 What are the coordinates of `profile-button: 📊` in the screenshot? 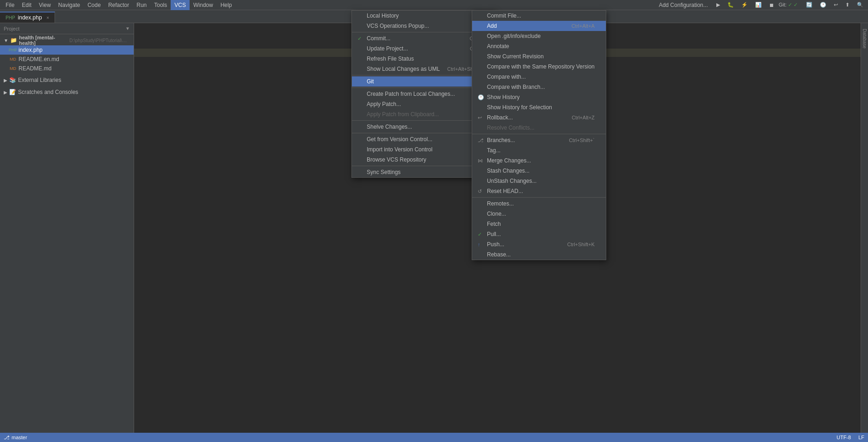 It's located at (758, 5).